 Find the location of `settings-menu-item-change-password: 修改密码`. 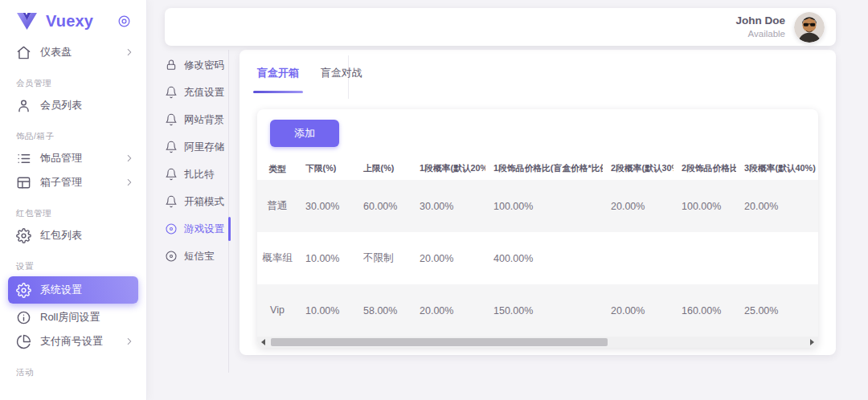

settings-menu-item-change-password: 修改密码 is located at coordinates (196, 65).